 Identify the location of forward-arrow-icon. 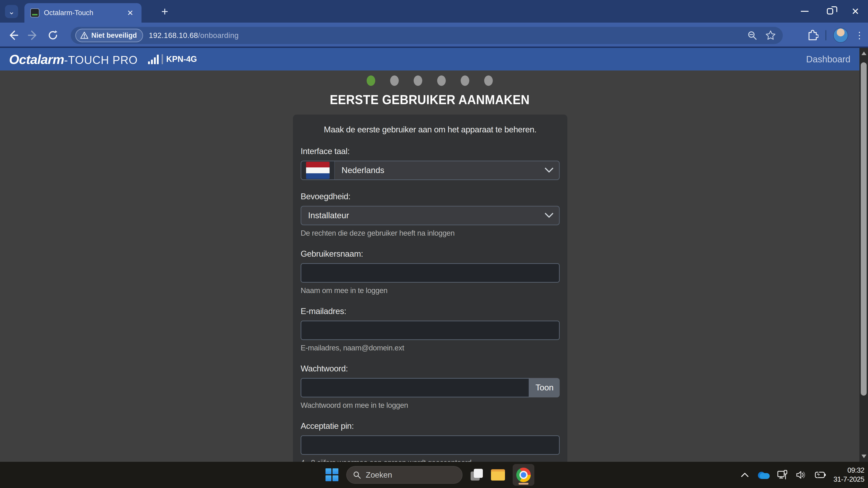
(33, 35).